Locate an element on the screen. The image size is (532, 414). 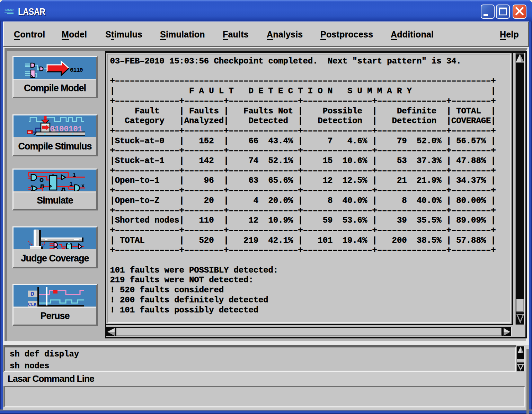
svg-text: D is located at coordinates (33, 294).